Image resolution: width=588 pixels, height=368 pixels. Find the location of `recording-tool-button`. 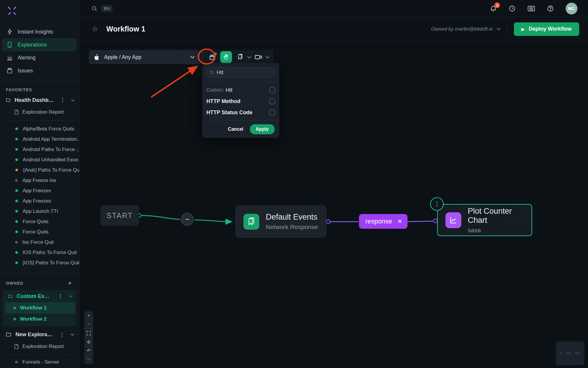

recording-tool-button is located at coordinates (258, 57).